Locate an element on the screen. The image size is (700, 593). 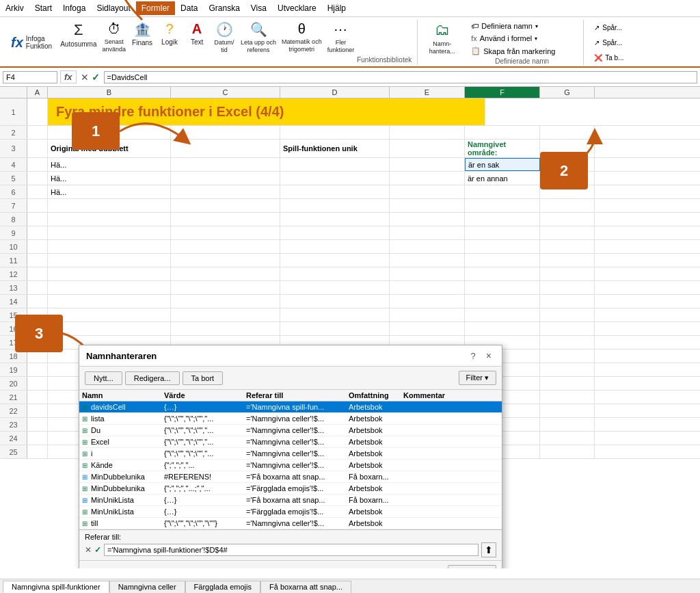
autosumma-btn: Σ Autosumma is located at coordinates (78, 42).